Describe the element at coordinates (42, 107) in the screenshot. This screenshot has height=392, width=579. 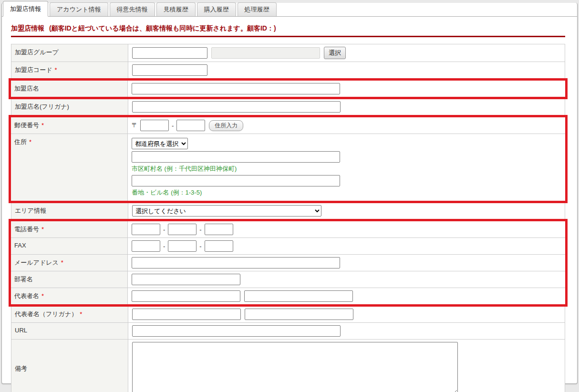
I see `label-text: 加盟店名(フリガナ)` at that location.